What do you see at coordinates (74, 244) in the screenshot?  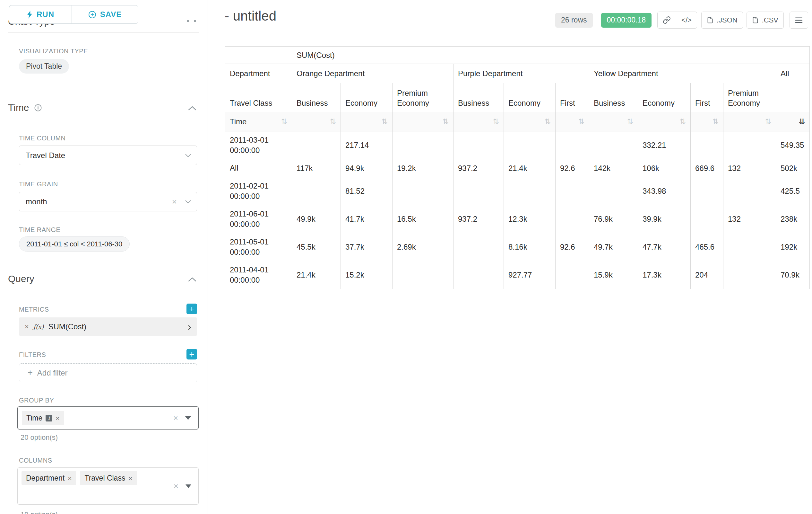 I see `time-range-pill: 2011-01-01 ≤ col < 2011-06-30` at bounding box center [74, 244].